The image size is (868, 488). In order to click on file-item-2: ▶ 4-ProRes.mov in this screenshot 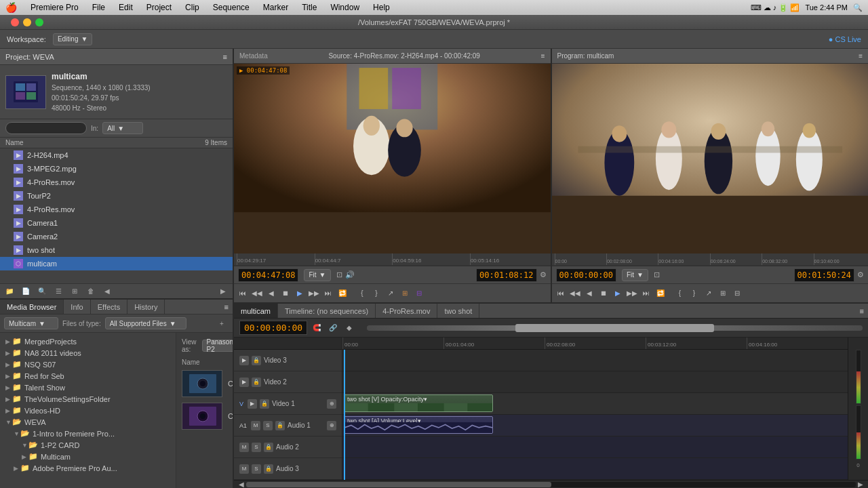, I will do `click(117, 182)`.